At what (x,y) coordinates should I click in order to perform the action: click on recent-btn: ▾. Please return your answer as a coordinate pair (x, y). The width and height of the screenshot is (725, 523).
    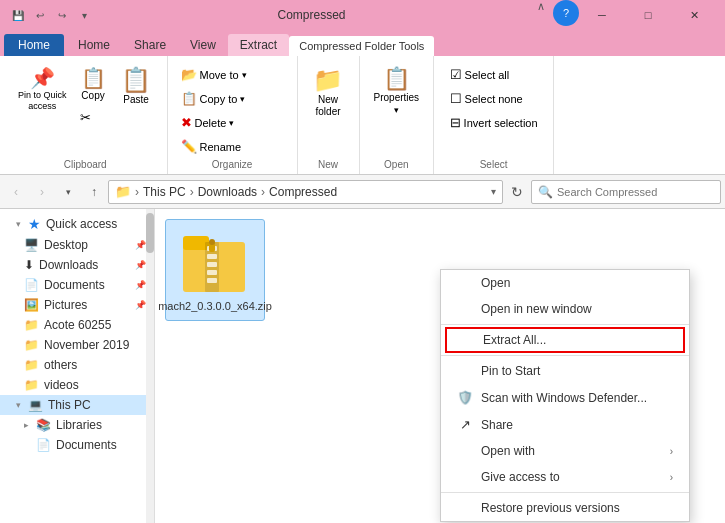
    Looking at the image, I should click on (68, 192).